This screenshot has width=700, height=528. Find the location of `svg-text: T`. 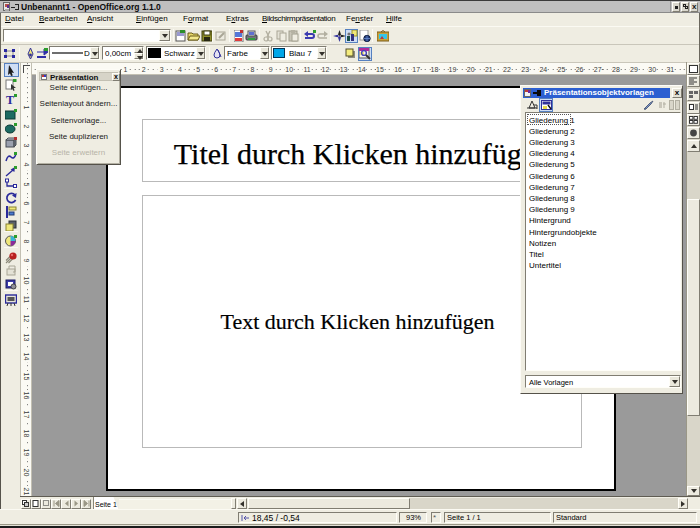

svg-text: T is located at coordinates (10, 100).